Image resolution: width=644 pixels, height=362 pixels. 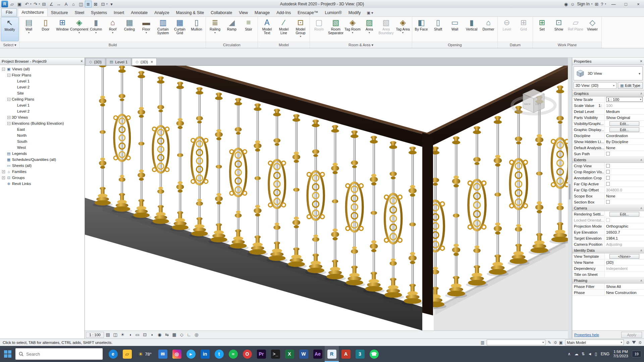 What do you see at coordinates (33, 12) in the screenshot?
I see `ribbon-tab-architecture: Architecture` at bounding box center [33, 12].